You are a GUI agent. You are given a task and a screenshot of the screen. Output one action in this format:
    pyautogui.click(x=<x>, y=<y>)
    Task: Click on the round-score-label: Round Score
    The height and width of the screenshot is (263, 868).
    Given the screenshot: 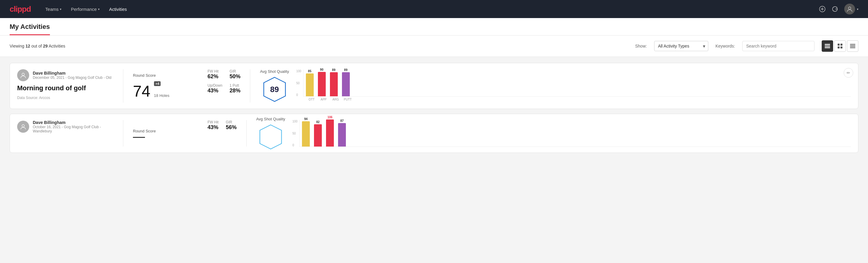 What is the action you would take?
    pyautogui.click(x=163, y=76)
    